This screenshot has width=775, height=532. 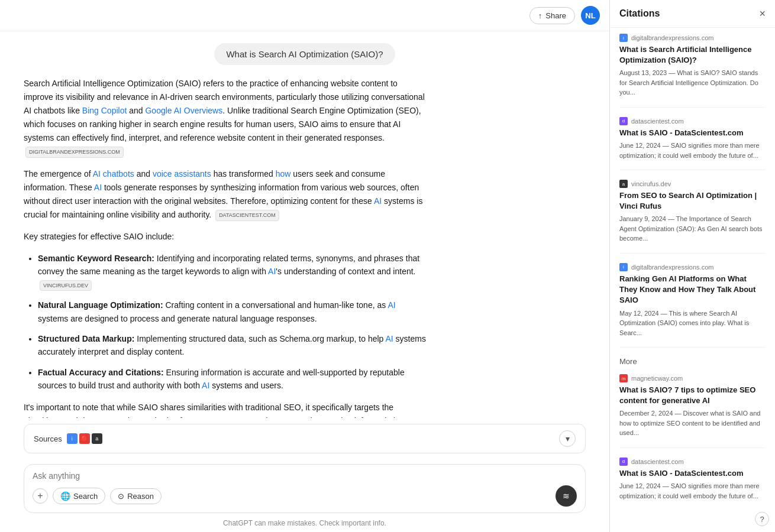 What do you see at coordinates (68, 439) in the screenshot?
I see `sources-left: Sources i 🔴 a` at bounding box center [68, 439].